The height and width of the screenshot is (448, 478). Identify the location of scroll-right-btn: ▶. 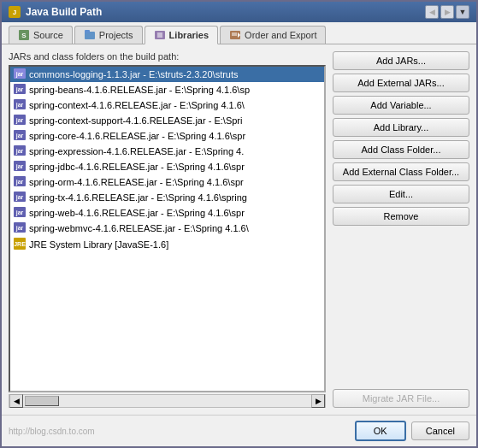
(318, 401).